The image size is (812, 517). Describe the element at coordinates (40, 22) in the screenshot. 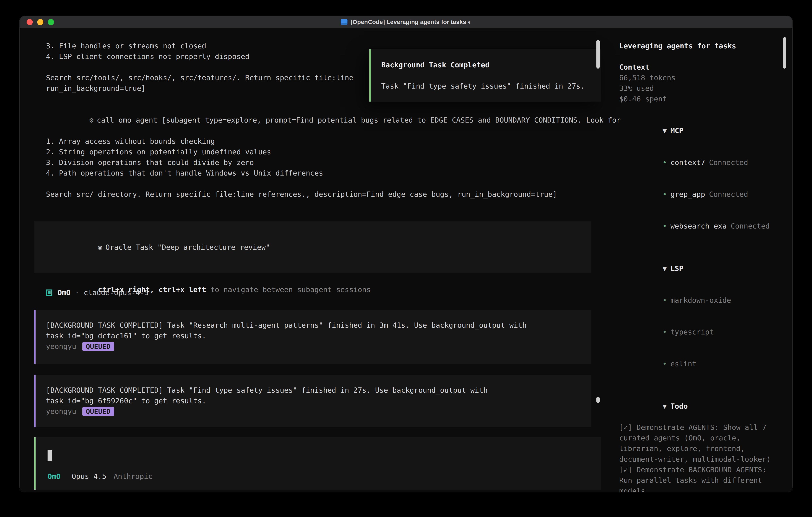

I see `minimize-button` at that location.